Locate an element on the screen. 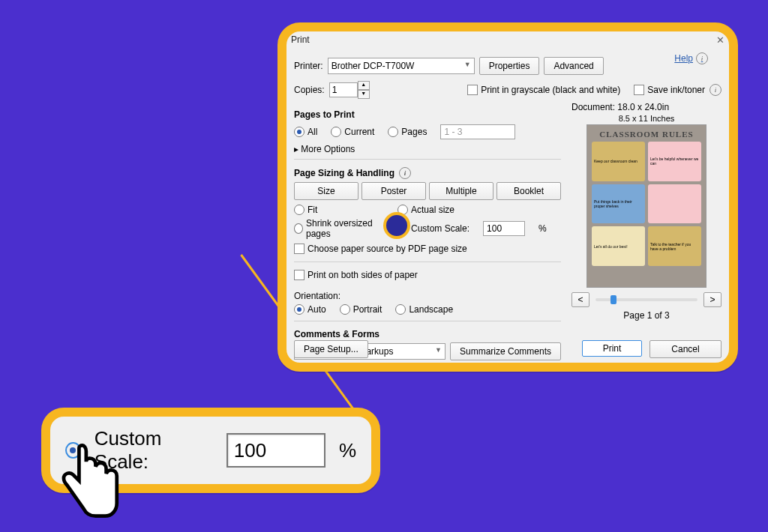 This screenshot has width=768, height=532. radio-fit: Fit is located at coordinates (339, 210).